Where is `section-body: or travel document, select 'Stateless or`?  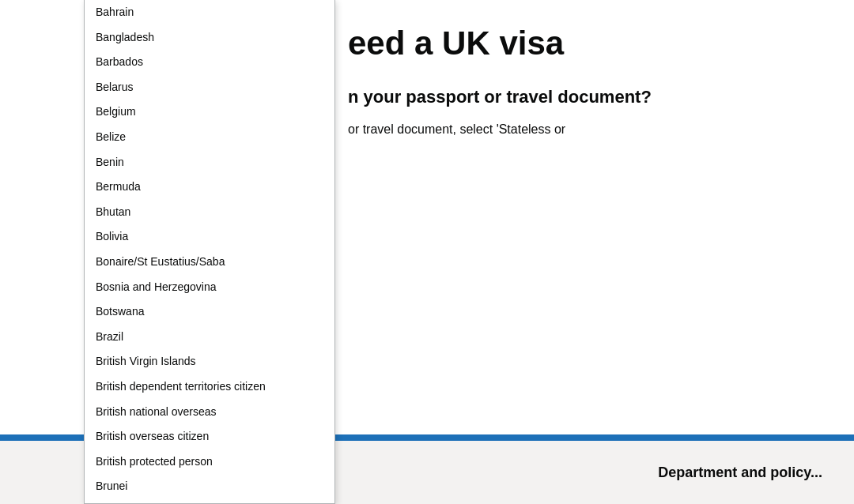
section-body: or travel document, select 'Stateless or is located at coordinates (577, 130).